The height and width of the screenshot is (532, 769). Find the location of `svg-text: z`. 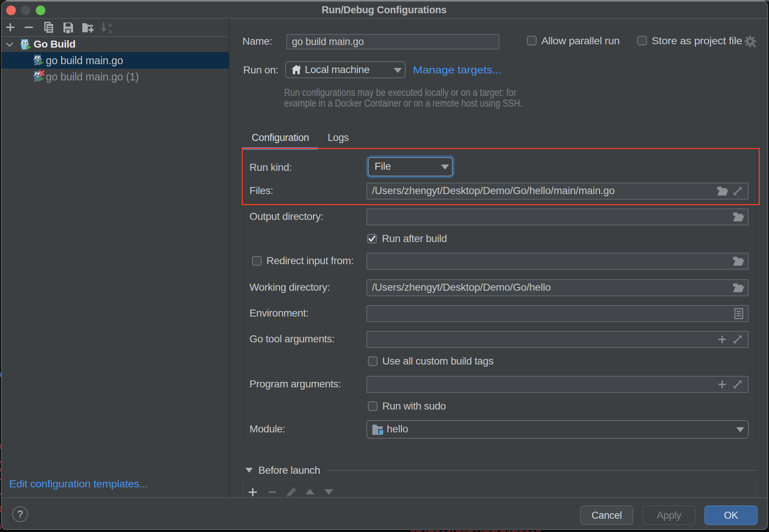

svg-text: z is located at coordinates (110, 31).